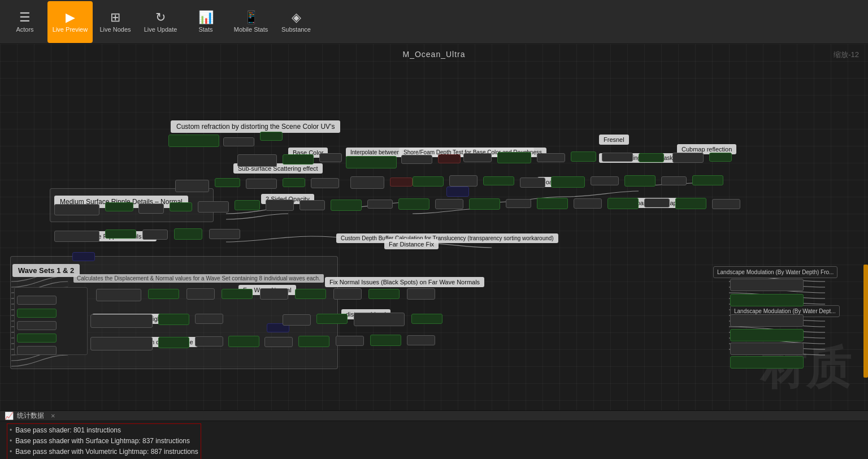  I want to click on stats-text-1: Base pass shader: 801 instructions, so click(68, 431).